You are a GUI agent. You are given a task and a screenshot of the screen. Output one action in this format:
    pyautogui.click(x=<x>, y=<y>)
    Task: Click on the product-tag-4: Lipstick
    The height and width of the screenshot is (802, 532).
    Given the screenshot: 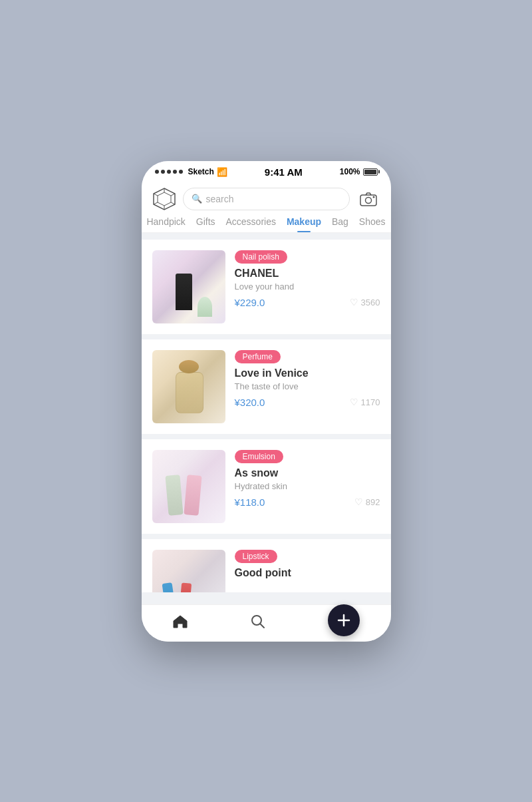 What is the action you would take?
    pyautogui.click(x=256, y=556)
    